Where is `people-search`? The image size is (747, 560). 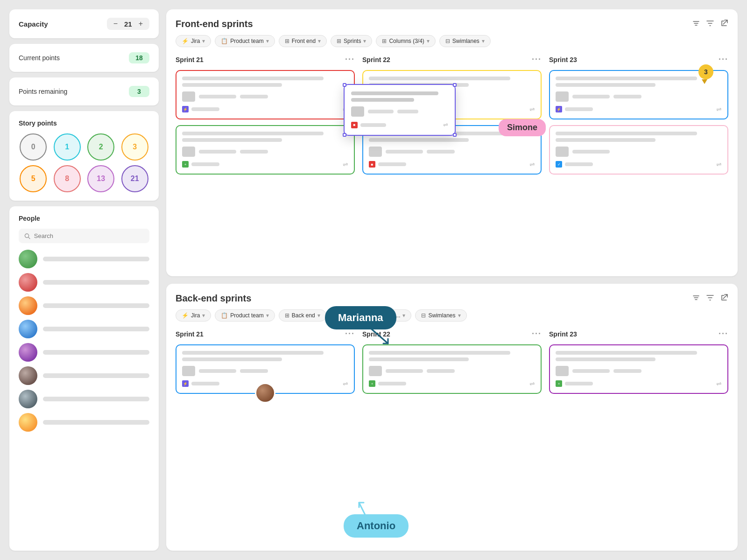 people-search is located at coordinates (84, 236).